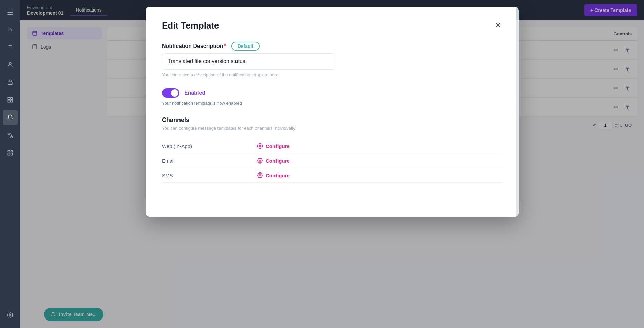 This screenshot has height=328, width=644. Describe the element at coordinates (332, 128) in the screenshot. I see `channels-hint: You can configure message templates for …` at that location.